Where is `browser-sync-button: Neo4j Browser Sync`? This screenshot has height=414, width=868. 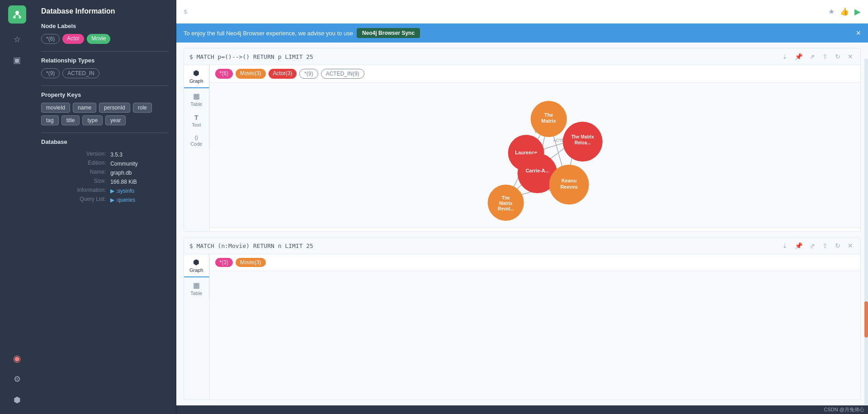
browser-sync-button: Neo4j Browser Sync is located at coordinates (388, 33).